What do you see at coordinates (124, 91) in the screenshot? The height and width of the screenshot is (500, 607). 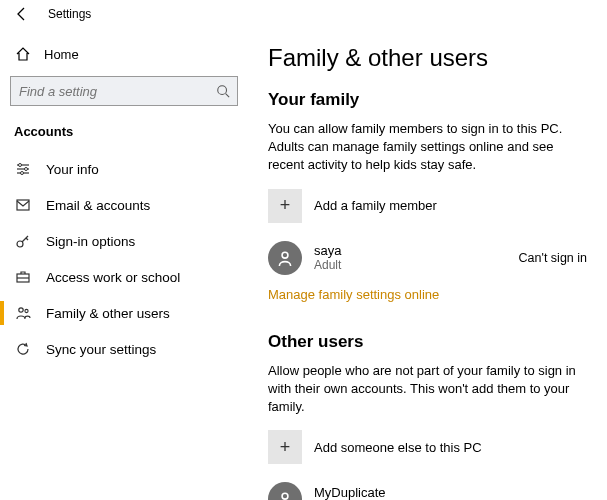 I see `search-input` at bounding box center [124, 91].